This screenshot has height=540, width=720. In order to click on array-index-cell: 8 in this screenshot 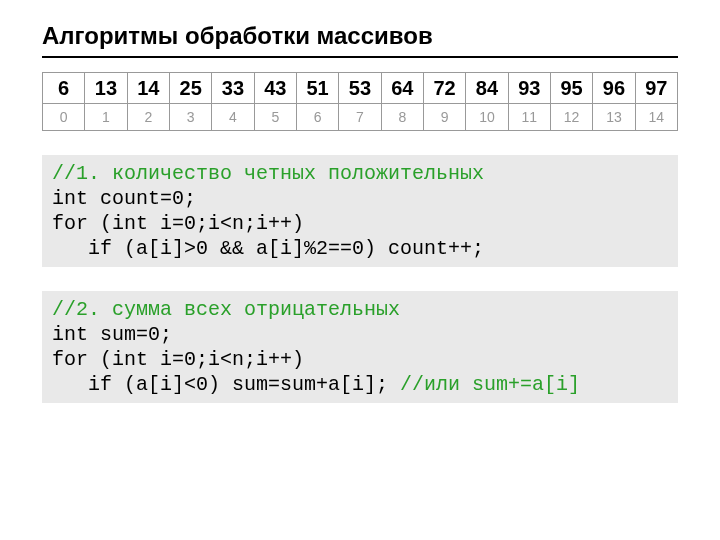, I will do `click(402, 118)`.